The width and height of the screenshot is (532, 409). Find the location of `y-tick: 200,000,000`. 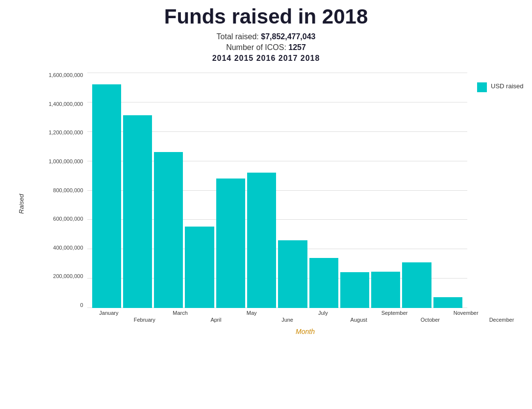

y-tick: 200,000,000 is located at coordinates (56, 277).